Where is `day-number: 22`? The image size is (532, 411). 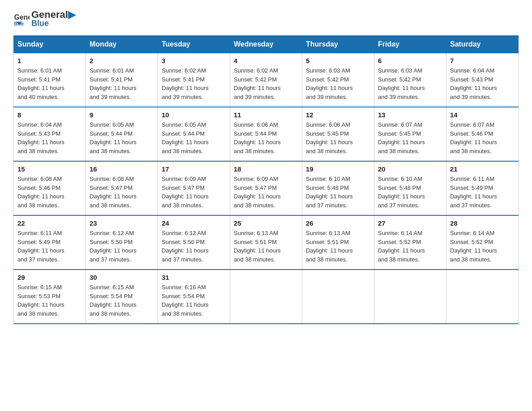 day-number: 22 is located at coordinates (50, 223).